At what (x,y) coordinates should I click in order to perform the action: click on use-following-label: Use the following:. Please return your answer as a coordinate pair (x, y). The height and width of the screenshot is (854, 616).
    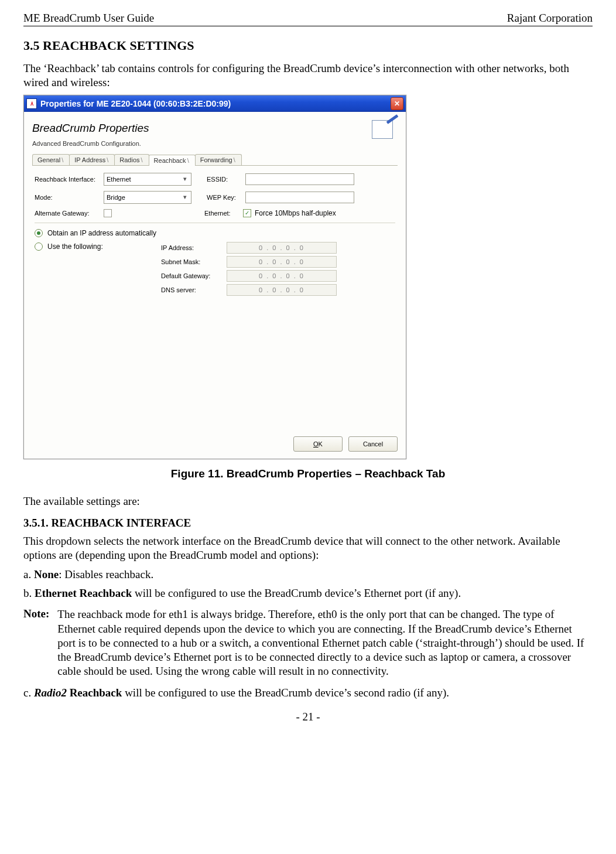
    Looking at the image, I should click on (75, 247).